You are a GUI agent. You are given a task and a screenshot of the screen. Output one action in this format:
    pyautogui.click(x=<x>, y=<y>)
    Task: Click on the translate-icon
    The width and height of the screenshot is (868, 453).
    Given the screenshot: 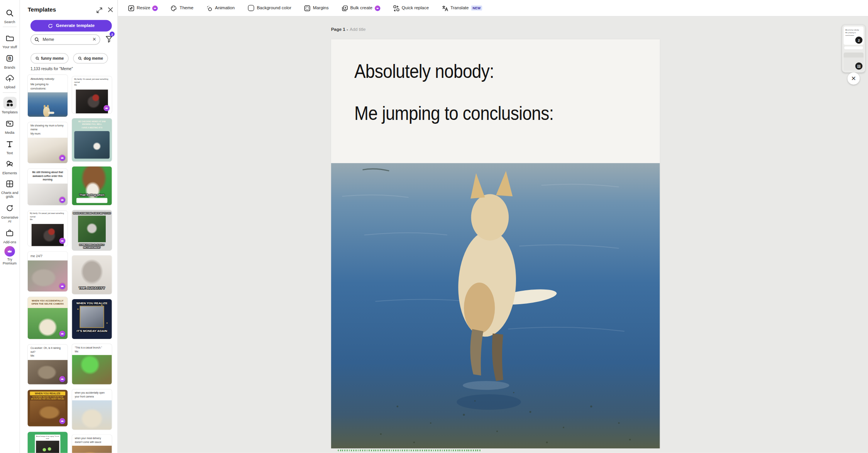 What is the action you would take?
    pyautogui.click(x=445, y=8)
    